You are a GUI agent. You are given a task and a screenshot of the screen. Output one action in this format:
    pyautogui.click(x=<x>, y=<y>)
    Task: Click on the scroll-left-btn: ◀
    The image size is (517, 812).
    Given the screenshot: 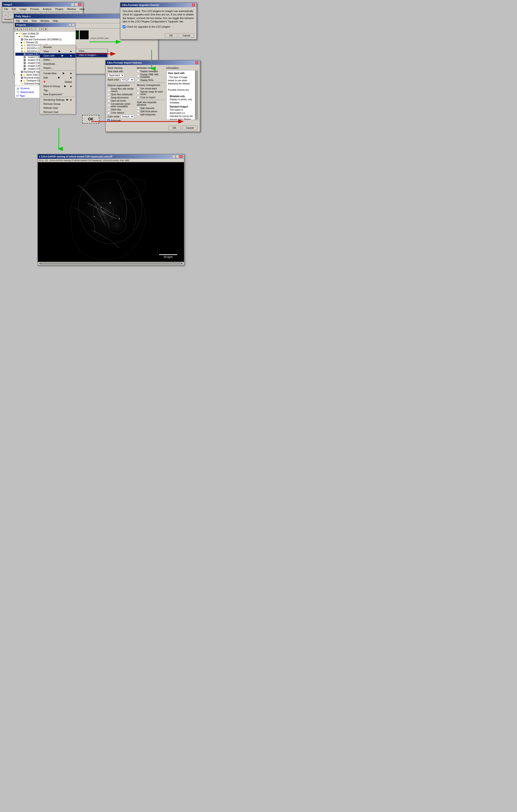 What is the action you would take?
    pyautogui.click(x=40, y=264)
    